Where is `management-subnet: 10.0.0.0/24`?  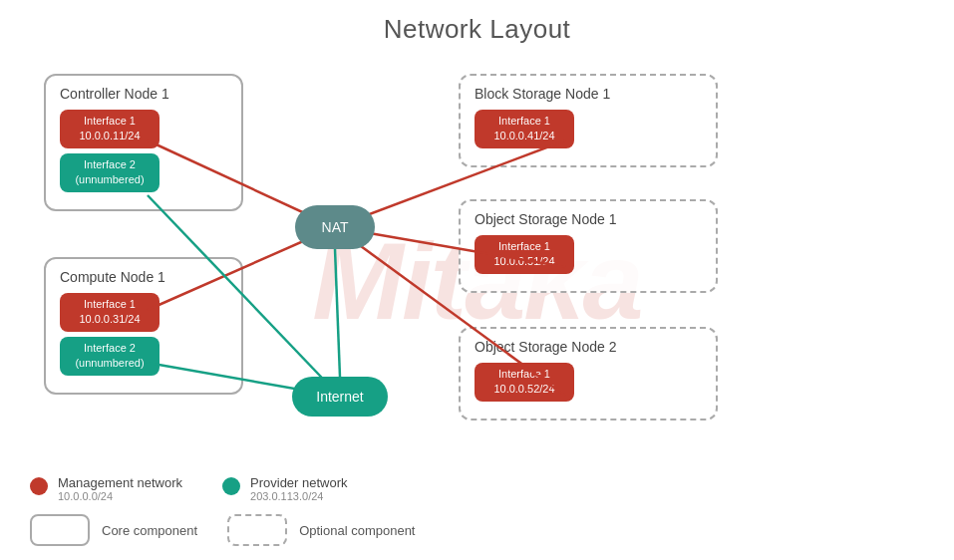
management-subnet: 10.0.0.0/24 is located at coordinates (120, 496).